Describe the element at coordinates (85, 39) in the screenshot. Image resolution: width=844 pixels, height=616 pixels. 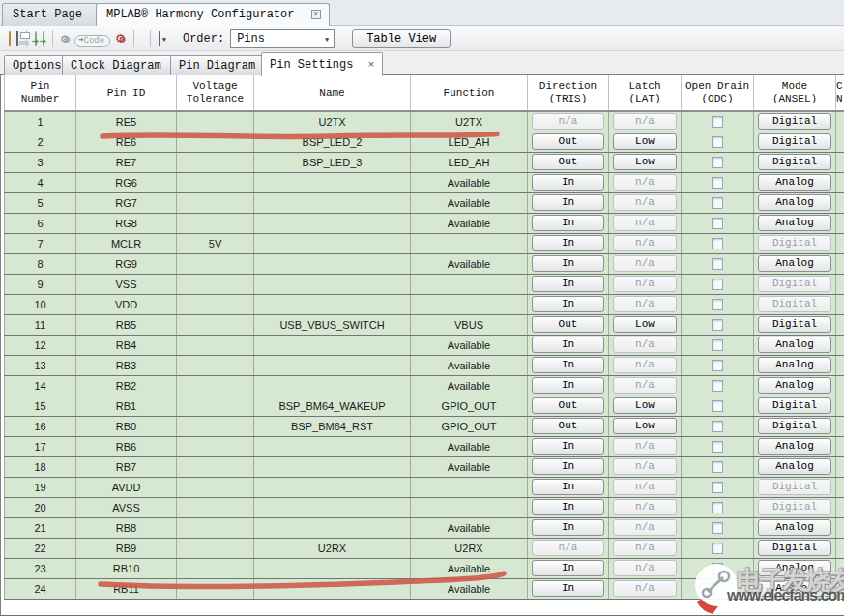
I see `generate-code-icon: ⚙⚙ ➜Code` at that location.